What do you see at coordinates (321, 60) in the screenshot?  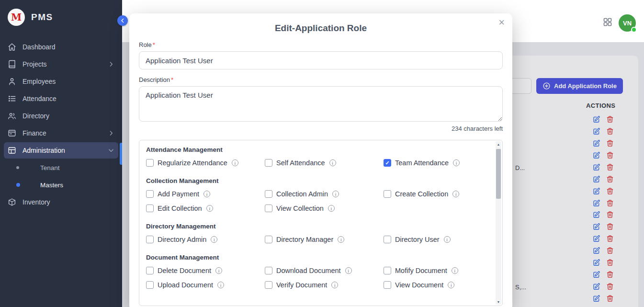 I see `role-input` at bounding box center [321, 60].